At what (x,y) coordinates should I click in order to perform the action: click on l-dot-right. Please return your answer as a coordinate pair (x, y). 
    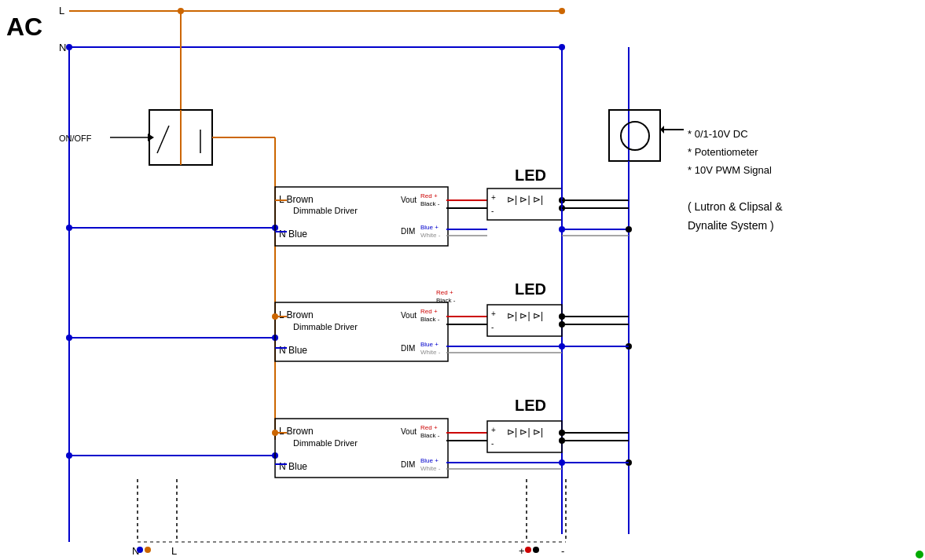
    Looking at the image, I should click on (562, 11).